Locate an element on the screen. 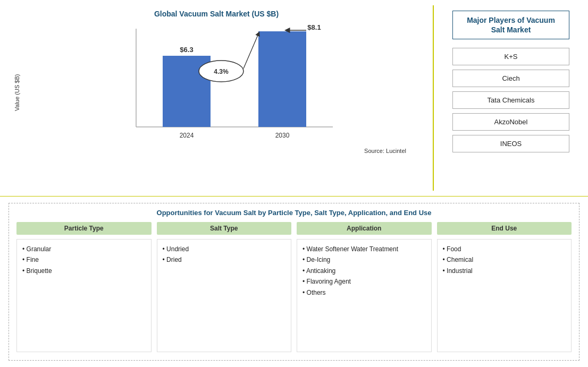  end-item-2: Chemical is located at coordinates (505, 260).